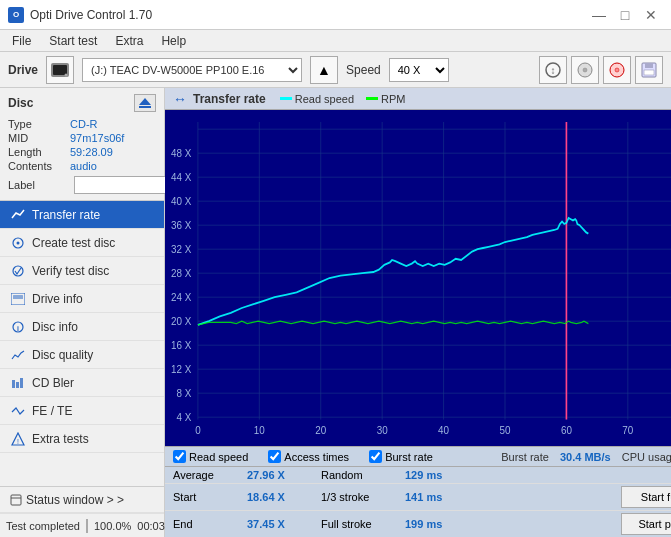 The image size is (671, 537). Describe the element at coordinates (646, 457) in the screenshot. I see `cpu-usage-label: CPU usage` at that location.